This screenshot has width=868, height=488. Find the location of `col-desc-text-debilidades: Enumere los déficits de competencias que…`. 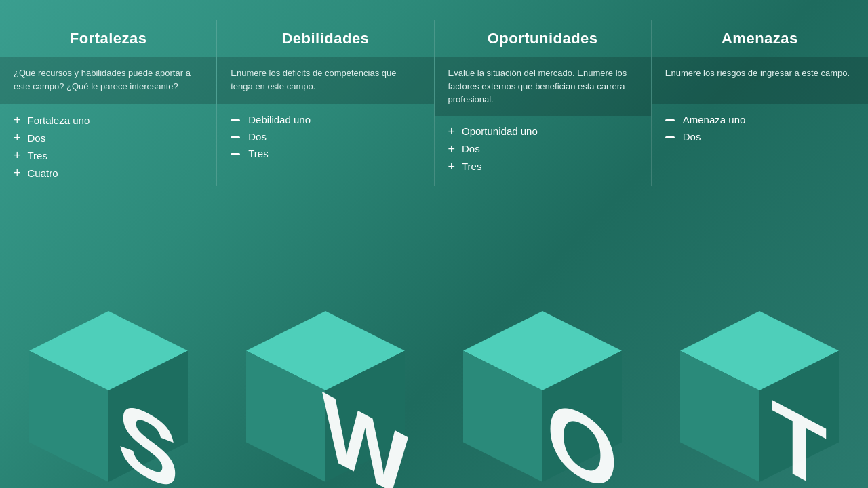

col-desc-text-debilidades: Enumere los déficits de competencias que… is located at coordinates (326, 80).